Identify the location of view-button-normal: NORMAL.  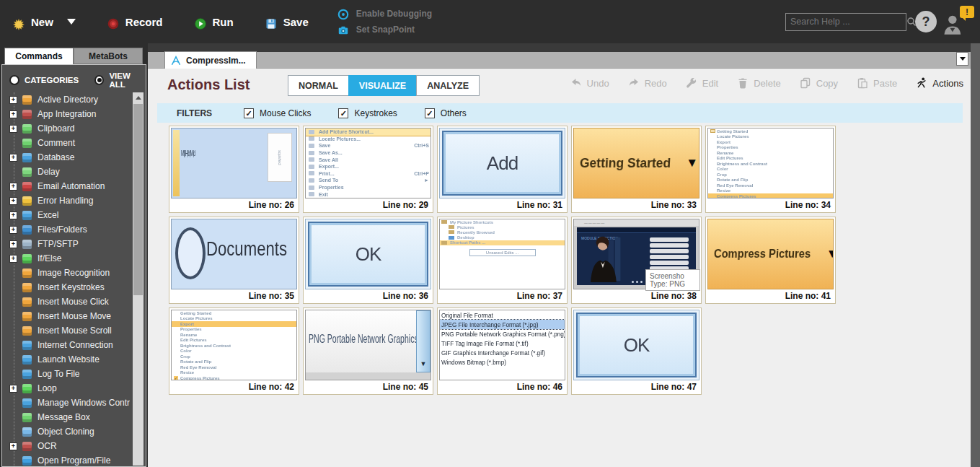
(319, 85).